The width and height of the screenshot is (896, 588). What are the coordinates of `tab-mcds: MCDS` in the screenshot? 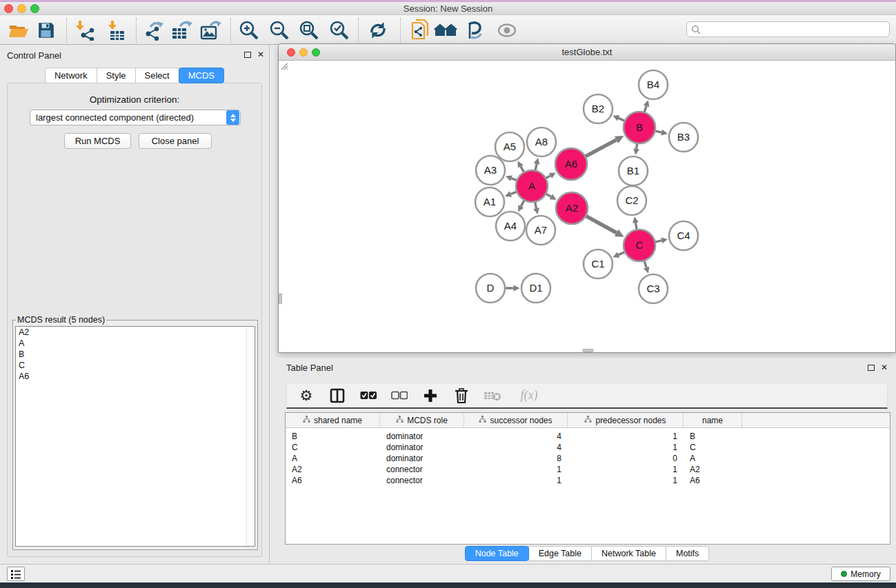 It's located at (201, 76).